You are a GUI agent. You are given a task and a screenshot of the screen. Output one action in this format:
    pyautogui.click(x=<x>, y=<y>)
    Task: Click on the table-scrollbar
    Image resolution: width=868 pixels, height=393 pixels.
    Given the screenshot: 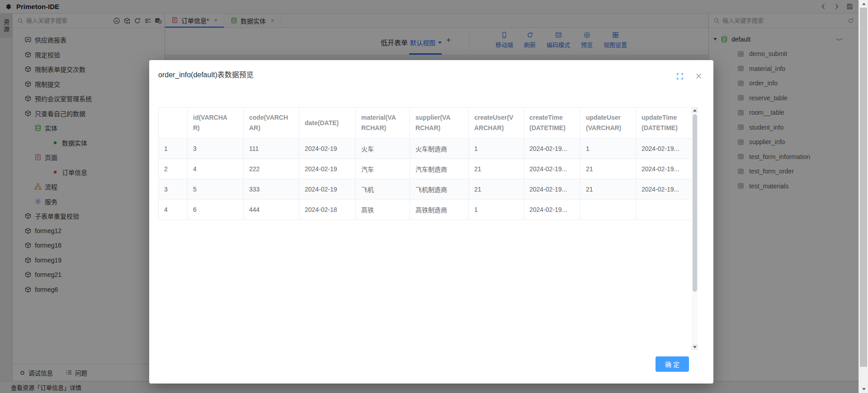 What is the action you would take?
    pyautogui.click(x=695, y=229)
    